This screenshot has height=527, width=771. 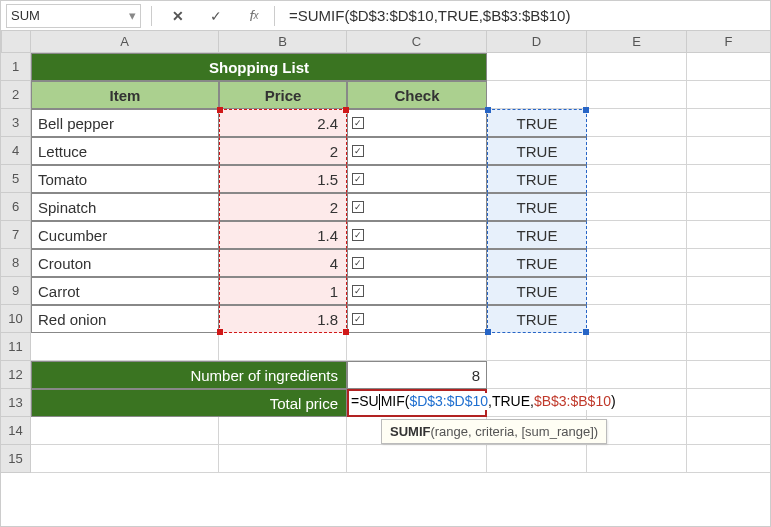 I want to click on row-header: 3, so click(x=16, y=123).